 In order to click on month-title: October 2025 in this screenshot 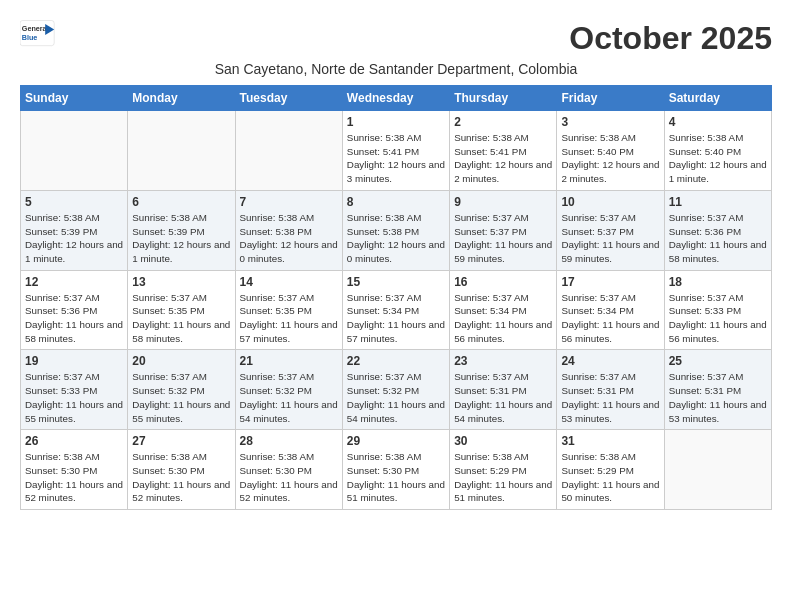, I will do `click(670, 38)`.